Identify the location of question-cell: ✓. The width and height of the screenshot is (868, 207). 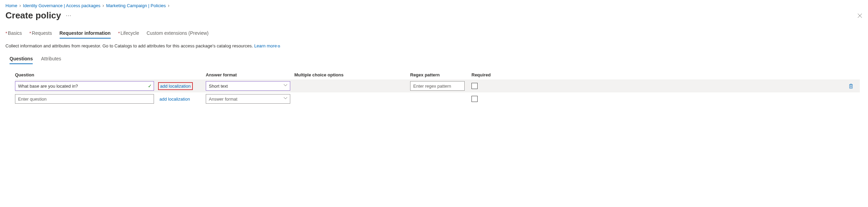
(87, 86).